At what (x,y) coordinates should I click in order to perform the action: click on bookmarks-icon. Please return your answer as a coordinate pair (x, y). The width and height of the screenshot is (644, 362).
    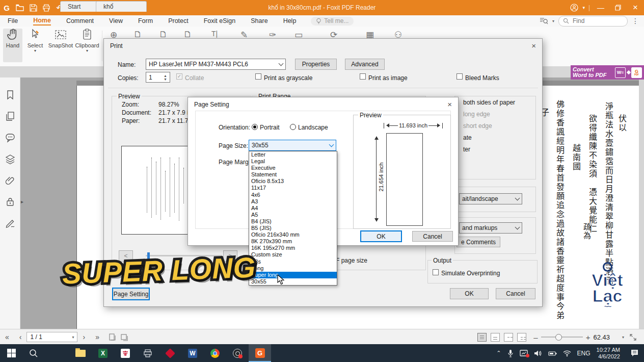
    Looking at the image, I should click on (10, 95).